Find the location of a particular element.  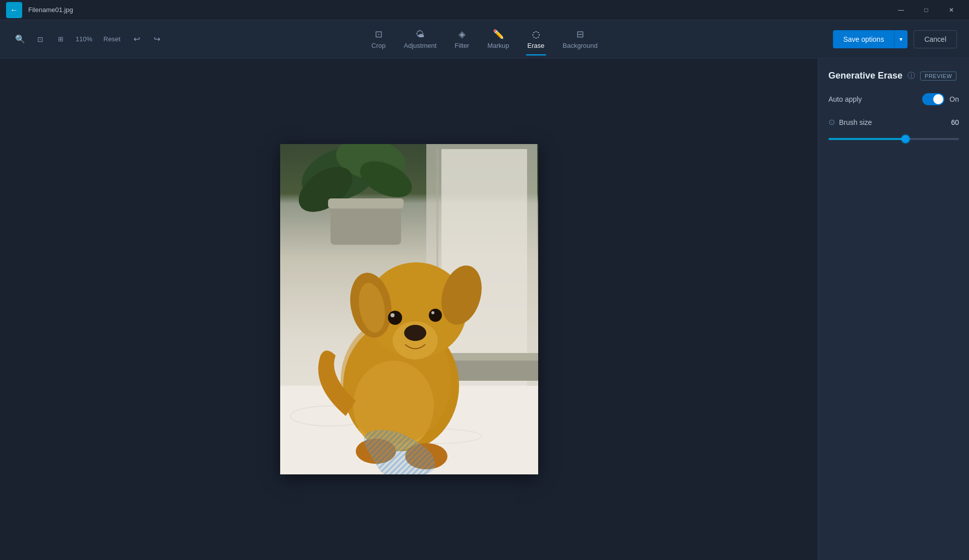

save-options-button: Save options is located at coordinates (864, 39).